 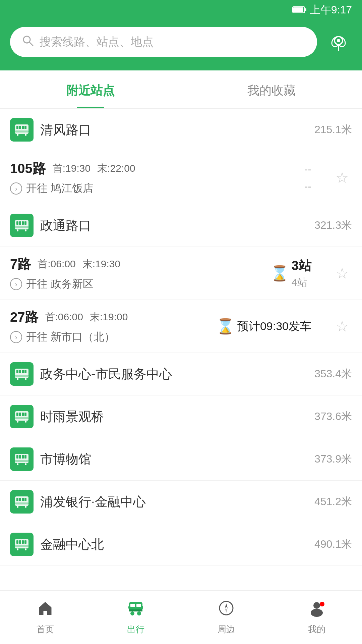 I want to click on station-item: 时雨景观桥 373.6米, so click(x=181, y=417).